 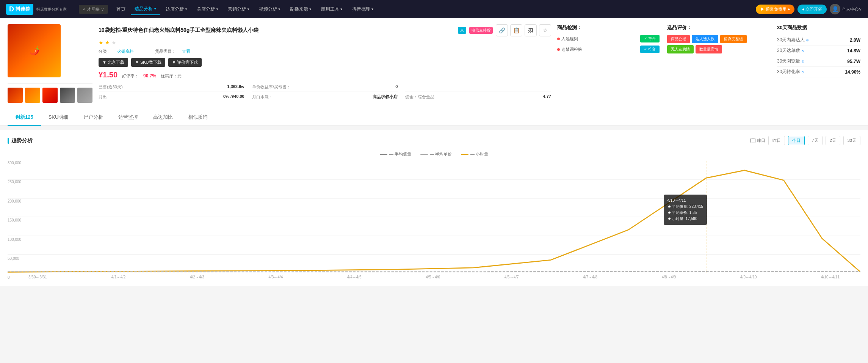 What do you see at coordinates (198, 118) in the screenshot?
I see `tab-similar: 相似质询` at bounding box center [198, 118].